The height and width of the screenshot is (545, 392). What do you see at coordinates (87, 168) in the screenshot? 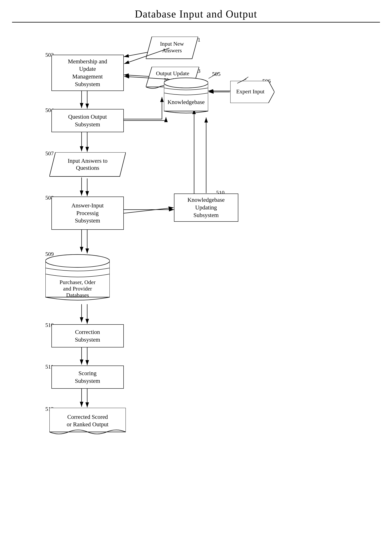
I see `svg-text: Questions` at bounding box center [87, 168].